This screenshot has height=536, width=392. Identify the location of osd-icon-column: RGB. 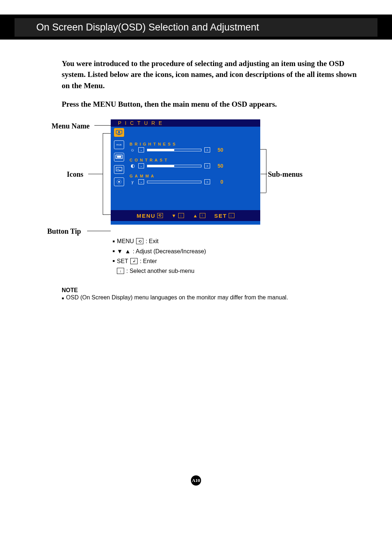
(119, 168).